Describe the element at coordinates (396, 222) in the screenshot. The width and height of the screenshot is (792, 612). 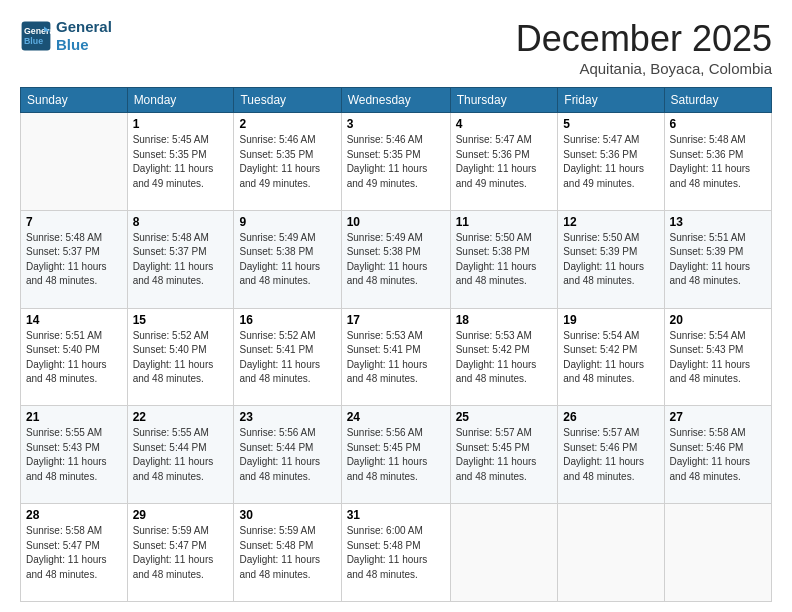
I see `day-number: 10` at that location.